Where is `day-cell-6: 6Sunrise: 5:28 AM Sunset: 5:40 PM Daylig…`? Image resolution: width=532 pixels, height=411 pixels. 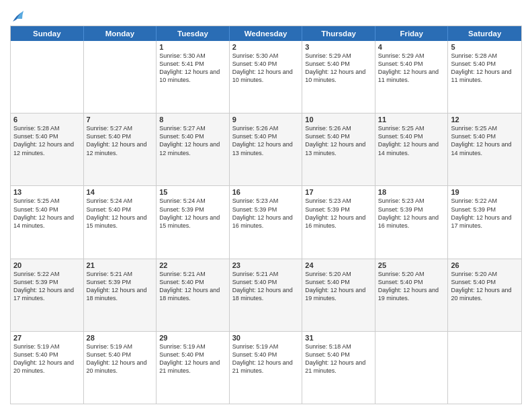 day-cell-6: 6Sunrise: 5:28 AM Sunset: 5:40 PM Daylig… is located at coordinates (47, 149).